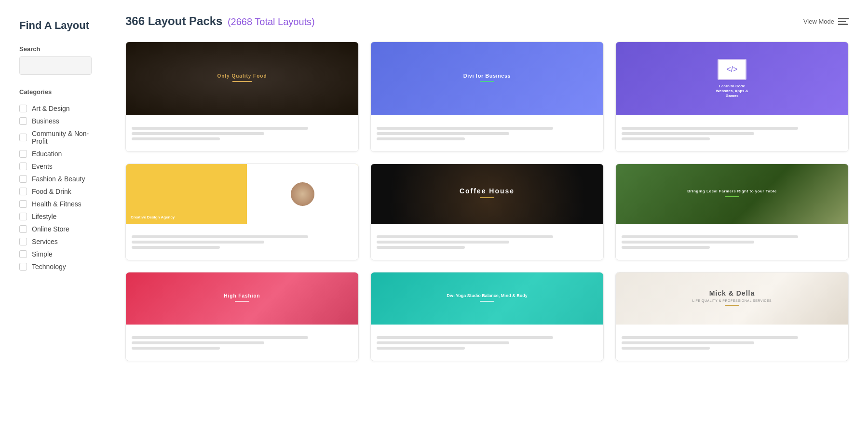  Describe the element at coordinates (487, 194) in the screenshot. I see `card-thumb-top-coffee-shop: Coffee House` at that location.